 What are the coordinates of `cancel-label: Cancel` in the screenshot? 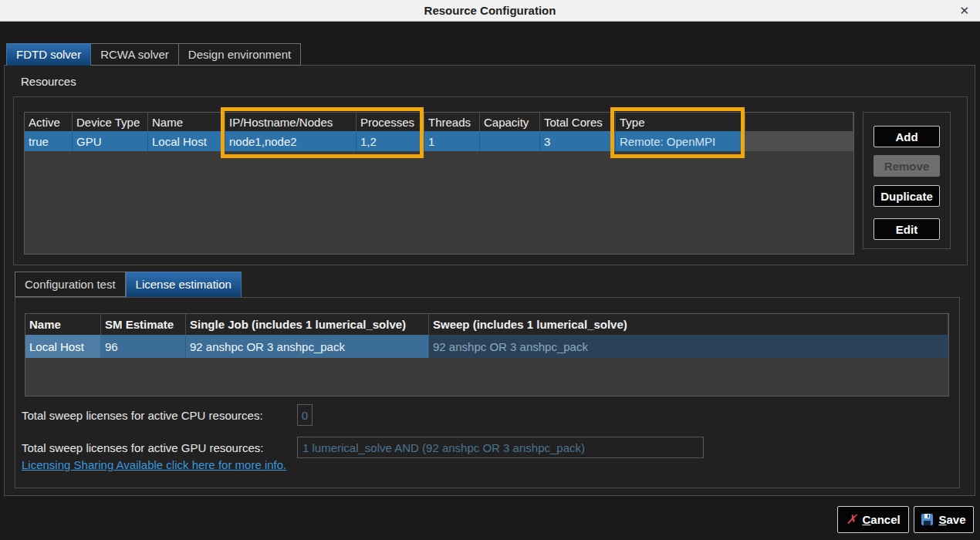 It's located at (881, 520).